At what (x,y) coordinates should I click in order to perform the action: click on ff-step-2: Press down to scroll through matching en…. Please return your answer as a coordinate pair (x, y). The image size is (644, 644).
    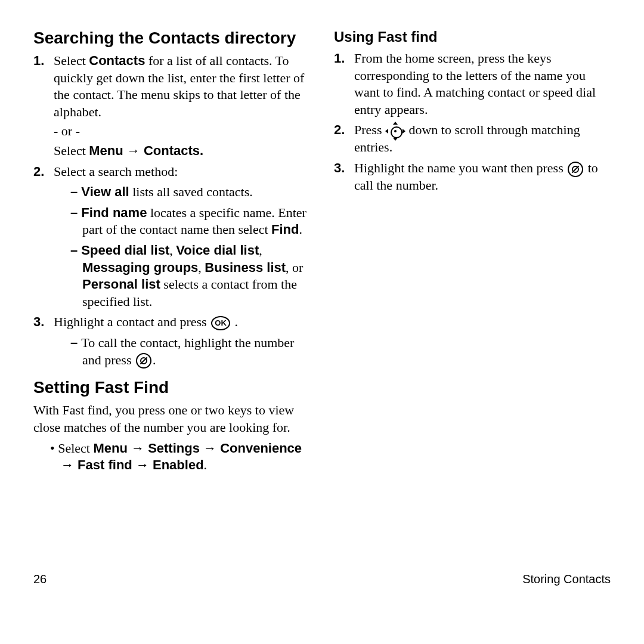
    Looking at the image, I should click on (481, 139).